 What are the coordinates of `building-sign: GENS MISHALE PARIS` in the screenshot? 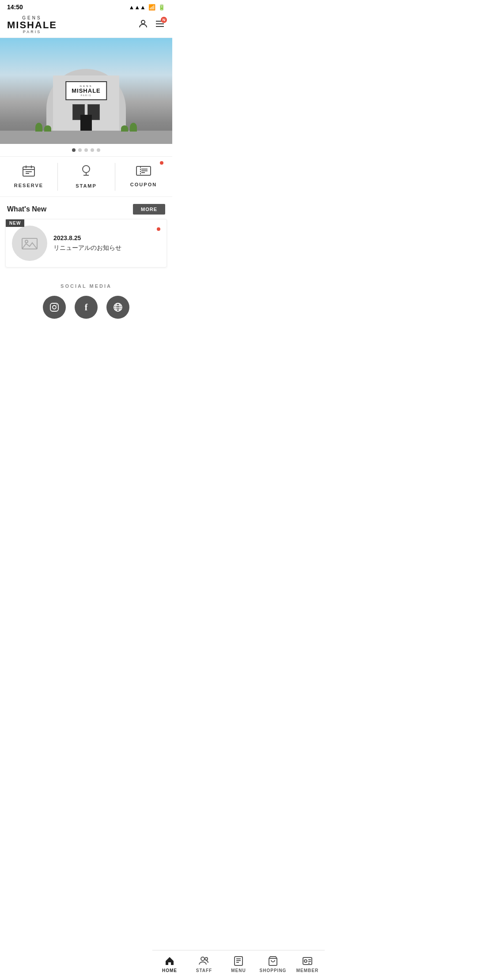 It's located at (86, 91).